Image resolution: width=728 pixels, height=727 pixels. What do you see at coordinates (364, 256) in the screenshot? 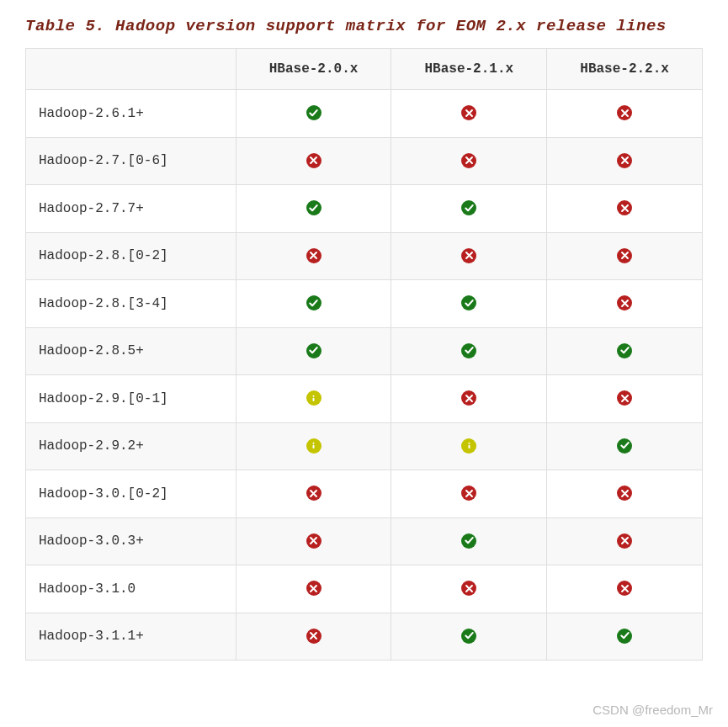
I see `table-row: Hadoop-2.8.[0-2]` at bounding box center [364, 256].